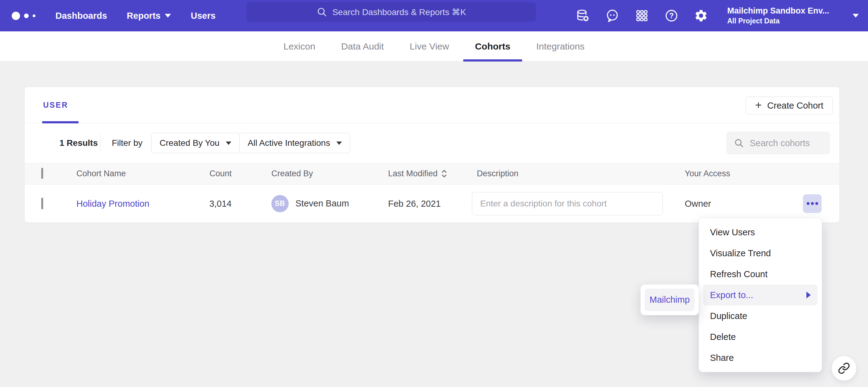 The width and height of the screenshot is (868, 387). What do you see at coordinates (26, 16) in the screenshot?
I see `logo-dot-medium` at bounding box center [26, 16].